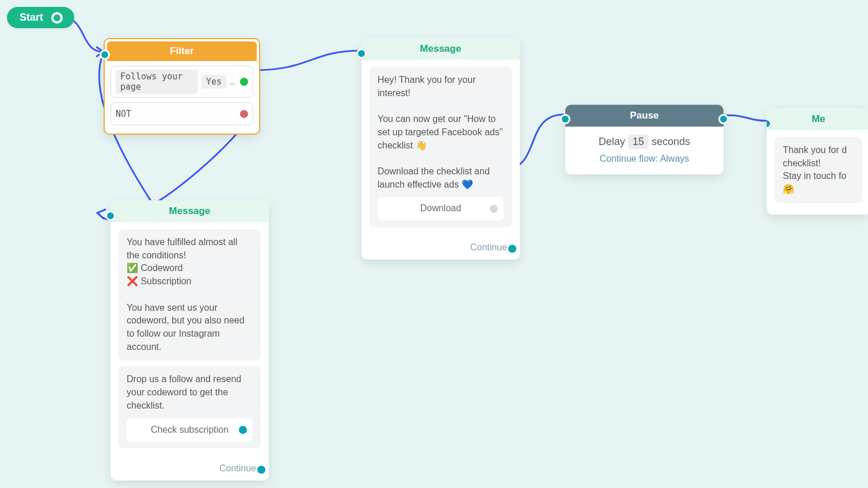 This screenshot has height=488, width=868. I want to click on filter-title: Filter, so click(182, 51).